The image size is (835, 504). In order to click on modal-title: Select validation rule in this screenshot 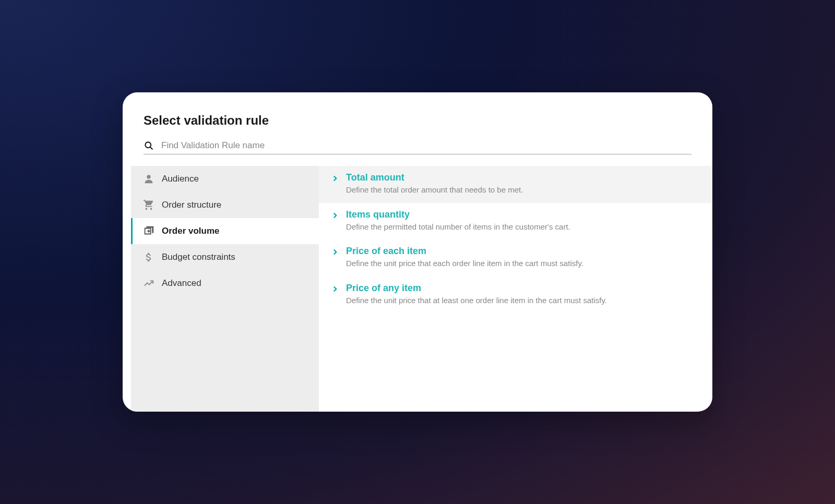, I will do `click(418, 121)`.